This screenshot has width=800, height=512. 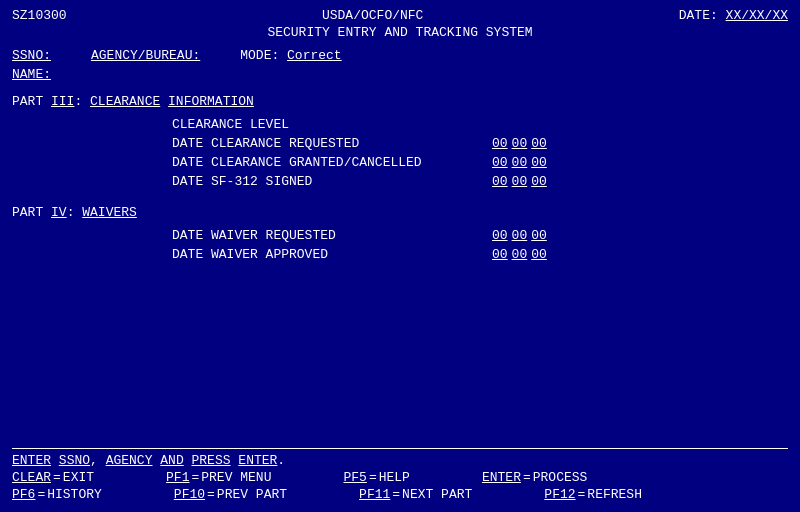 What do you see at coordinates (539, 144) in the screenshot?
I see `date-cl-req-yy: 00` at bounding box center [539, 144].